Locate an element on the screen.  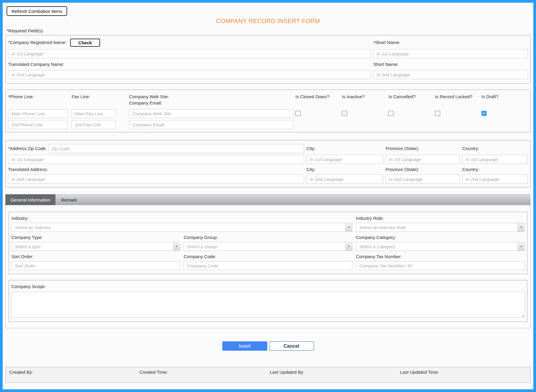
phone-line-label: *Phone Line: is located at coordinates (21, 96).